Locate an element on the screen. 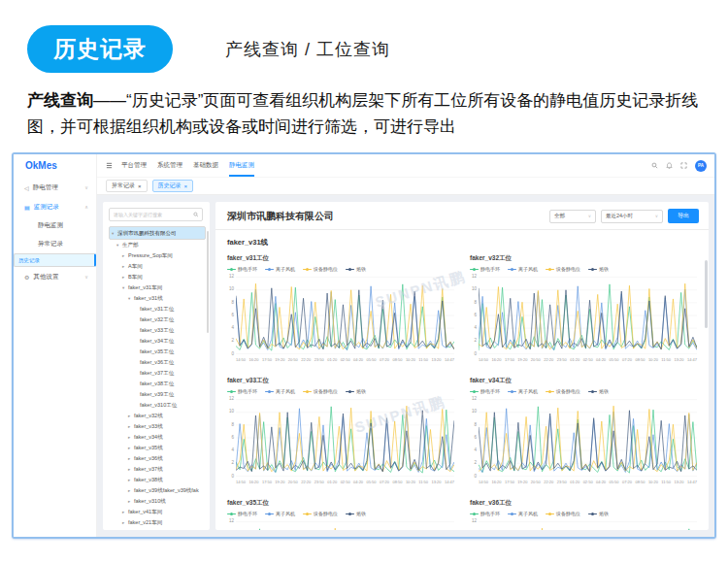 The image size is (728, 563). tree-node: ▾生产部 is located at coordinates (157, 245).